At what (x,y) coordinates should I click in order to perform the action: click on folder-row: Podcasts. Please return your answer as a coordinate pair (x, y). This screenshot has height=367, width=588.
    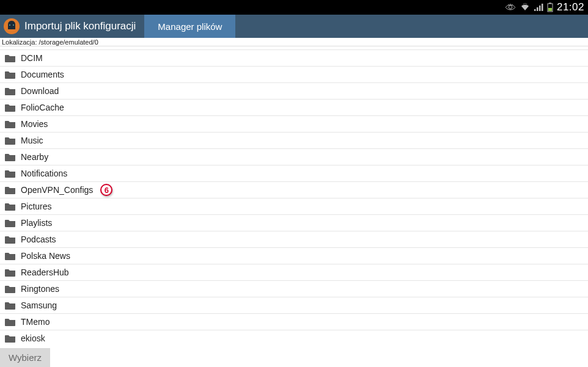
    Looking at the image, I should click on (294, 239).